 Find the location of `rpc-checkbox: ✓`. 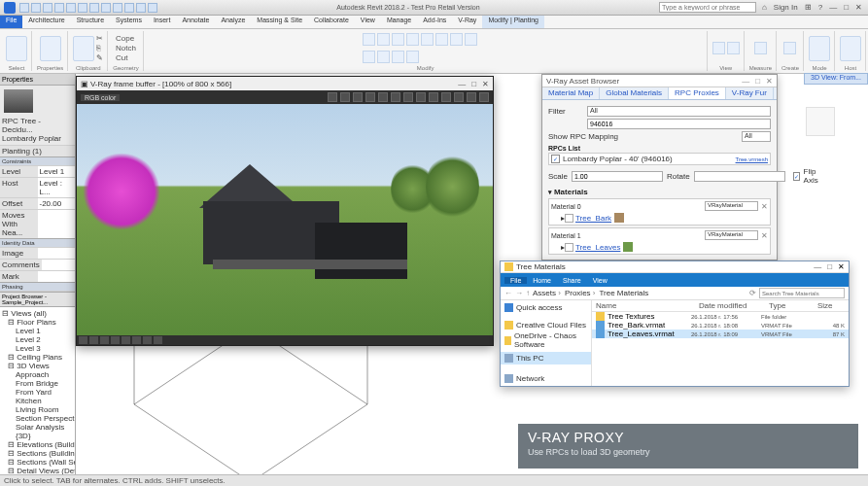

rpc-checkbox: ✓ is located at coordinates (556, 159).